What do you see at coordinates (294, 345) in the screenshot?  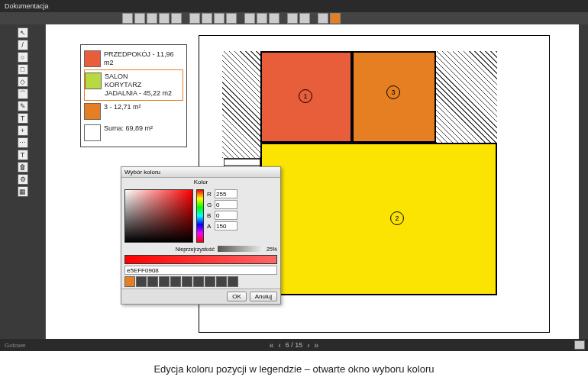 I see `pager: « ‹ 6 / 15 › »` at bounding box center [294, 345].